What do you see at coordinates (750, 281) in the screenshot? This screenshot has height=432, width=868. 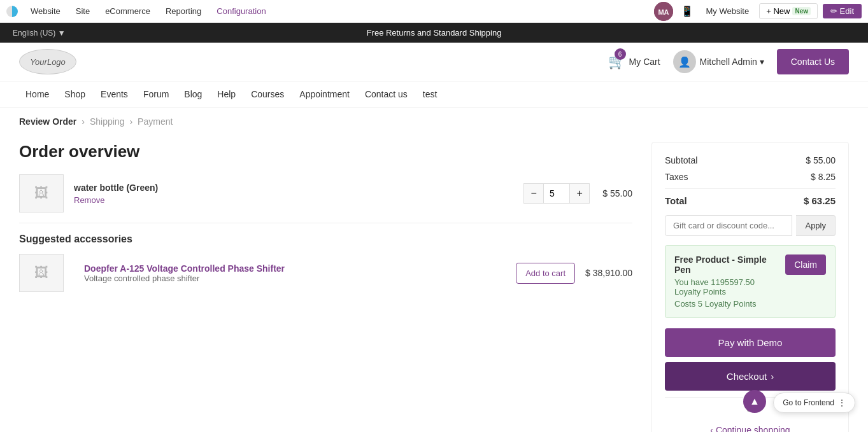 I see `loyalty-card: Free Product - Simple Pen You have 11955…` at bounding box center [750, 281].